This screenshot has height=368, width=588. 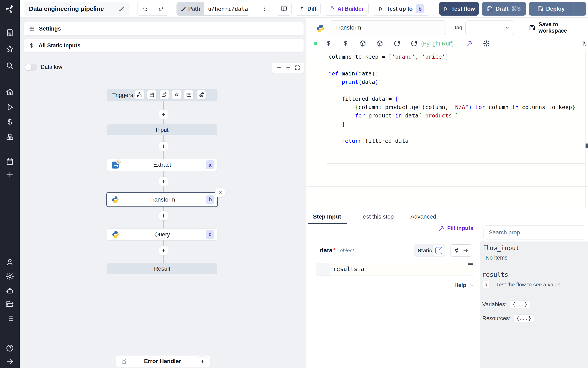 What do you see at coordinates (540, 9) in the screenshot?
I see `save-icon` at bounding box center [540, 9].